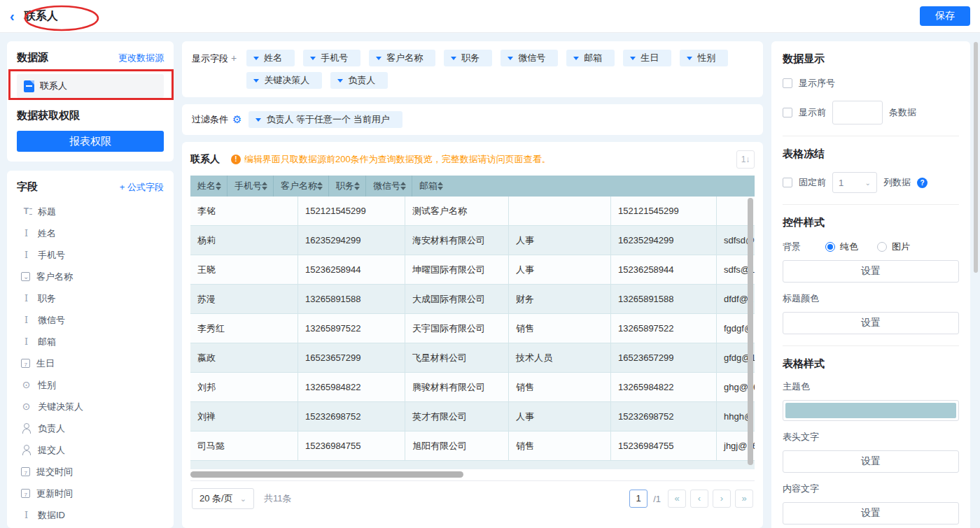 This screenshot has height=528, width=980. Describe the element at coordinates (244, 329) in the screenshot. I see `cell-name: 李秀红` at that location.